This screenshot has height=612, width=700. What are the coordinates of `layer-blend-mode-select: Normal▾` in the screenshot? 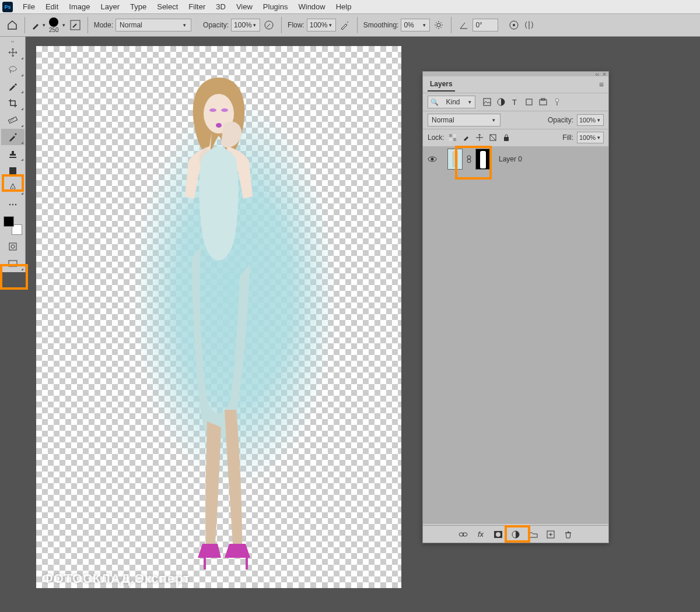 It's located at (464, 120).